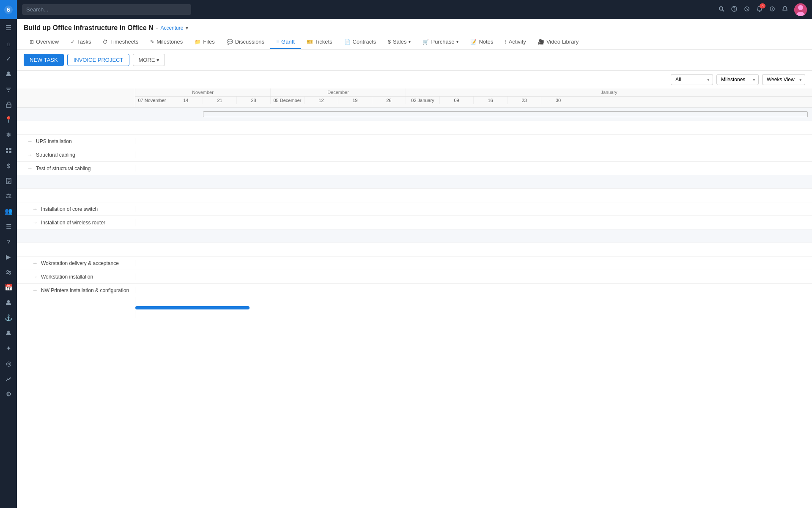 Image resolution: width=812 pixels, height=508 pixels. Describe the element at coordinates (474, 114) in the screenshot. I see `gantt-bar-section1` at that location.